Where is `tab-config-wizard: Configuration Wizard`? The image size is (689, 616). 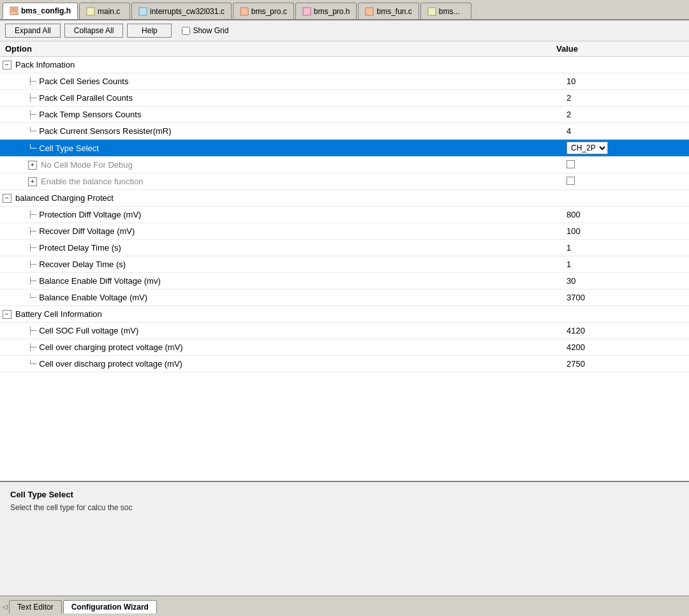
tab-config-wizard: Configuration Wizard is located at coordinates (110, 607).